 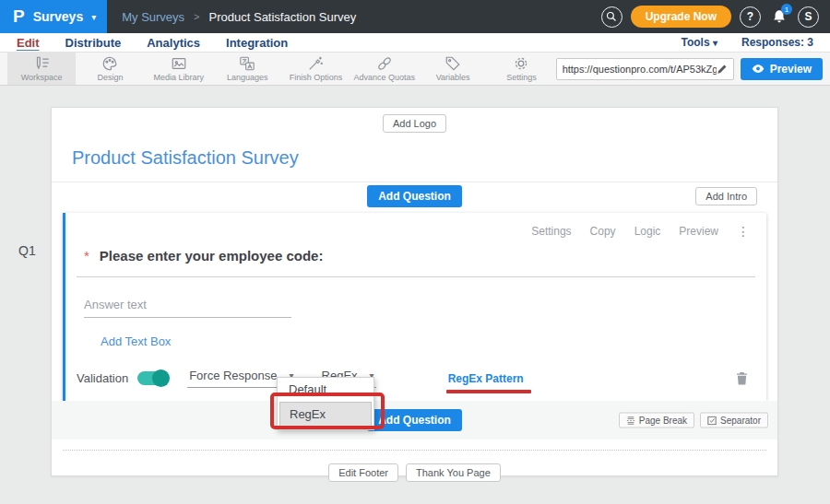 What do you see at coordinates (283, 17) in the screenshot?
I see `breadcrumb-current-survey: Product Satisfaction Survey` at bounding box center [283, 17].